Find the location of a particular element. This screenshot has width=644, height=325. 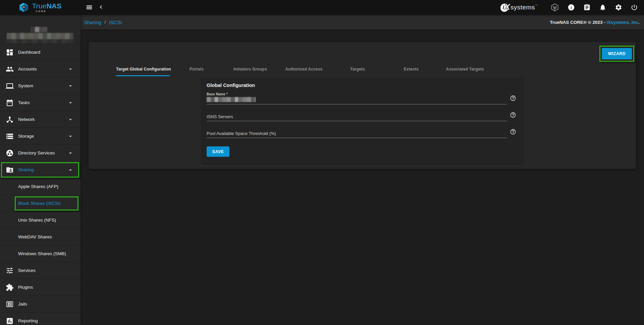

breadcrumb-page-link: iSCSI is located at coordinates (115, 22).